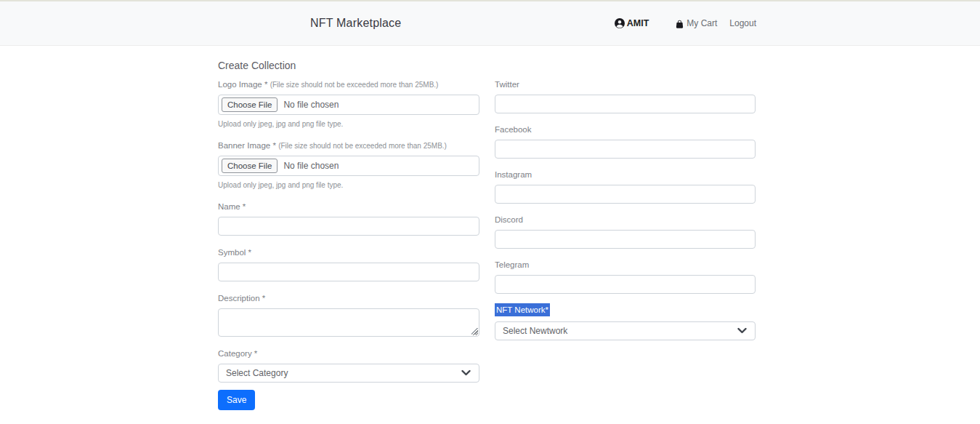 Image resolution: width=980 pixels, height=424 pixels. What do you see at coordinates (620, 23) in the screenshot?
I see `user-circle-icon` at bounding box center [620, 23].